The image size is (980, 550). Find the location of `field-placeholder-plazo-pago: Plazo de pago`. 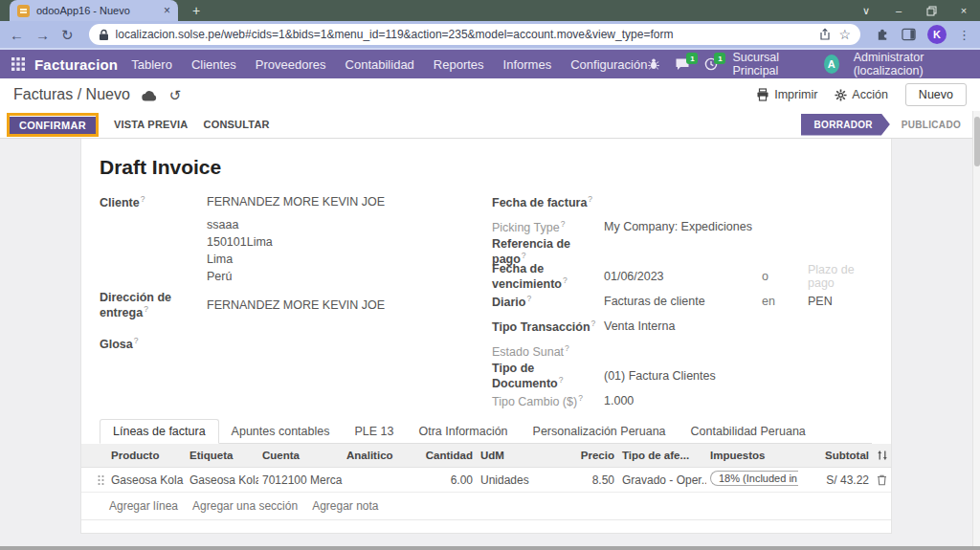

field-placeholder-plazo-pago: Plazo de pago is located at coordinates (840, 276).